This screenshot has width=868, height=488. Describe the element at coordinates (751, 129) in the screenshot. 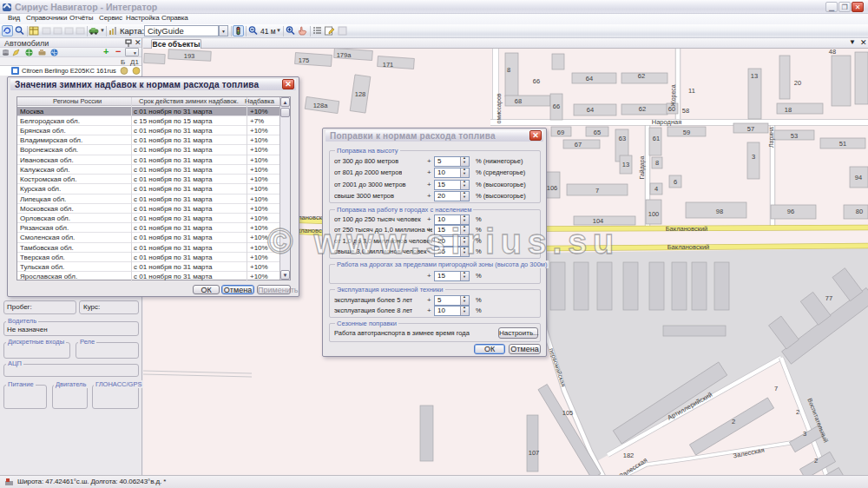

I see `svg-text: 57` at that location.